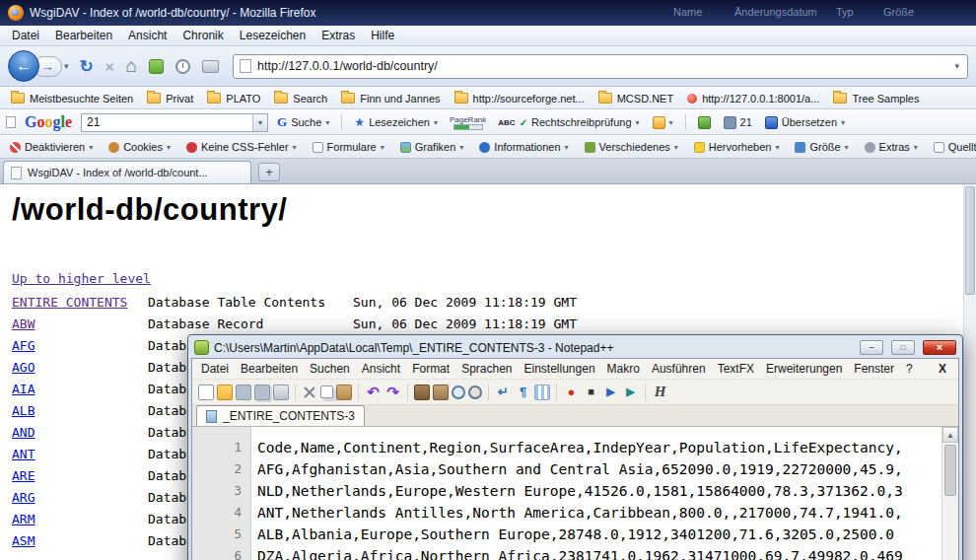  I want to click on record-macro-icon: ●, so click(572, 392).